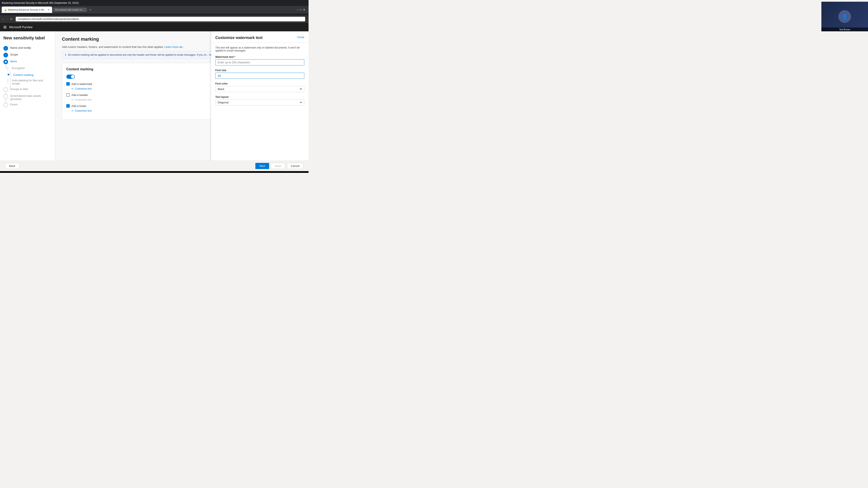  What do you see at coordinates (154, 172) in the screenshot?
I see `video-bar: ▶ ⏭ 🔇 9:22 / 29:23 ⚙ CC HD ⤢` at bounding box center [154, 172].